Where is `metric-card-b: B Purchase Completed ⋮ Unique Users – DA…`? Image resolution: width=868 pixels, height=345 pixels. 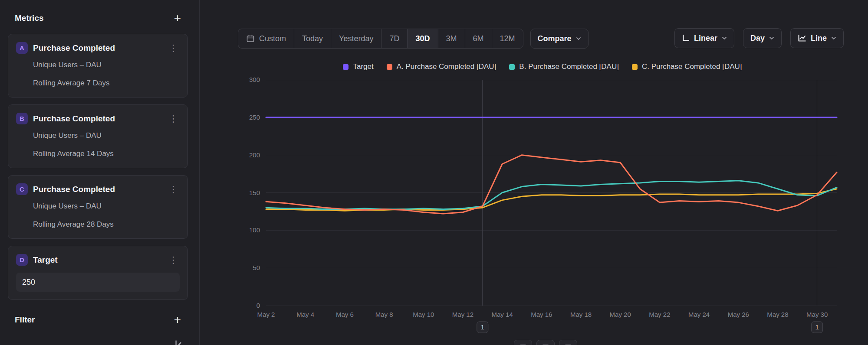 metric-card-b: B Purchase Completed ⋮ Unique Users – DA… is located at coordinates (98, 136).